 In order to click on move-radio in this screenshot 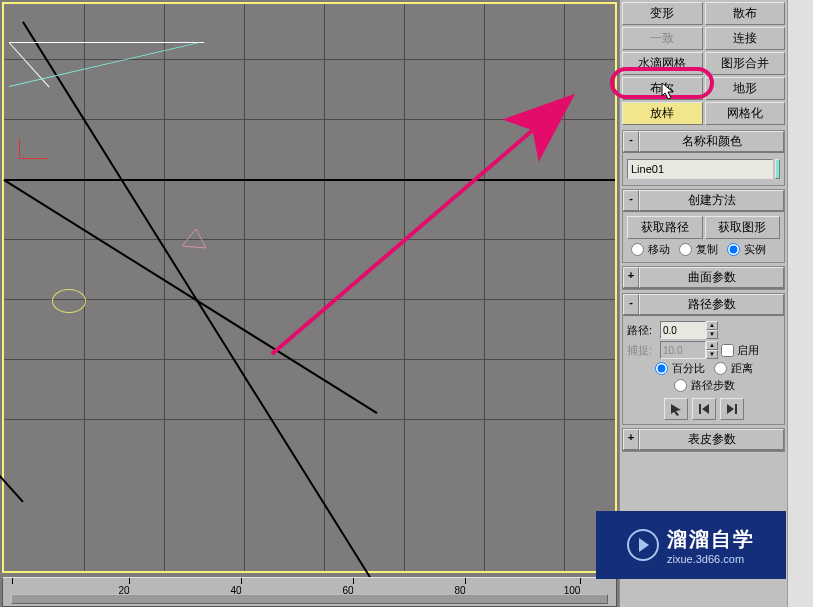, I will do `click(638, 250)`.